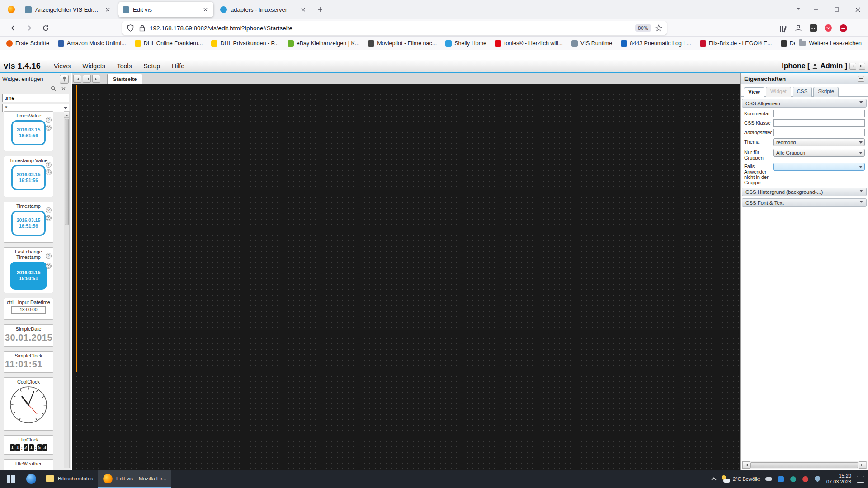 This screenshot has width=868, height=488. Describe the element at coordinates (813, 28) in the screenshot. I see `tampermonkey-extension-icon` at that location.